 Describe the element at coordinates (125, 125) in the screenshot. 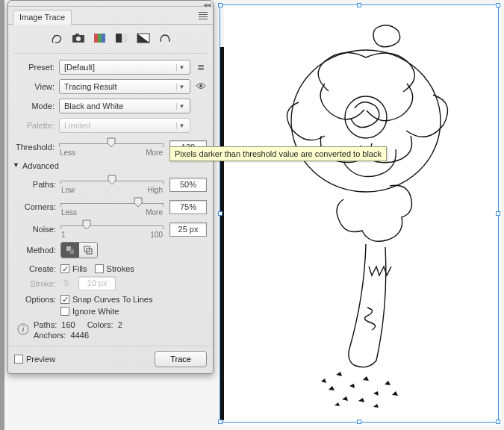

I see `palette-dropdown: Limited▼` at that location.